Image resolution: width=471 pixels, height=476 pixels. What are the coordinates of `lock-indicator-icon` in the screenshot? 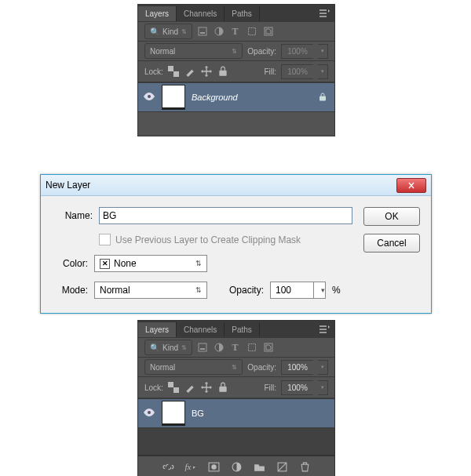 It's located at (323, 97).